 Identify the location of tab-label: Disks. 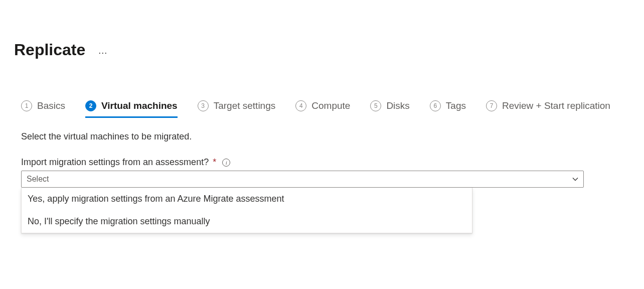
(398, 106).